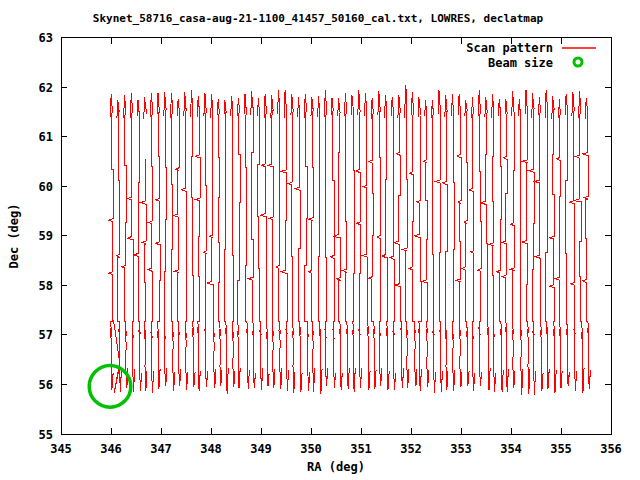 This screenshot has height=480, width=640. What do you see at coordinates (46, 385) in the screenshot?
I see `y-tick-label: 56` at bounding box center [46, 385].